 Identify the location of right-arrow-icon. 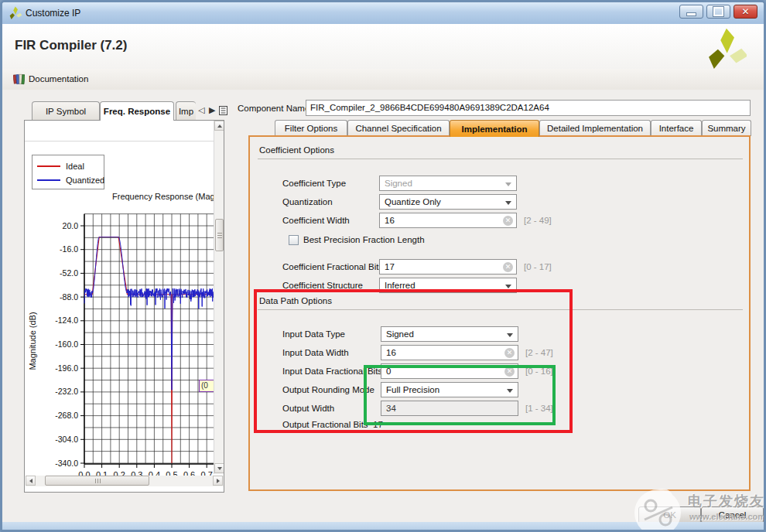
(218, 481).